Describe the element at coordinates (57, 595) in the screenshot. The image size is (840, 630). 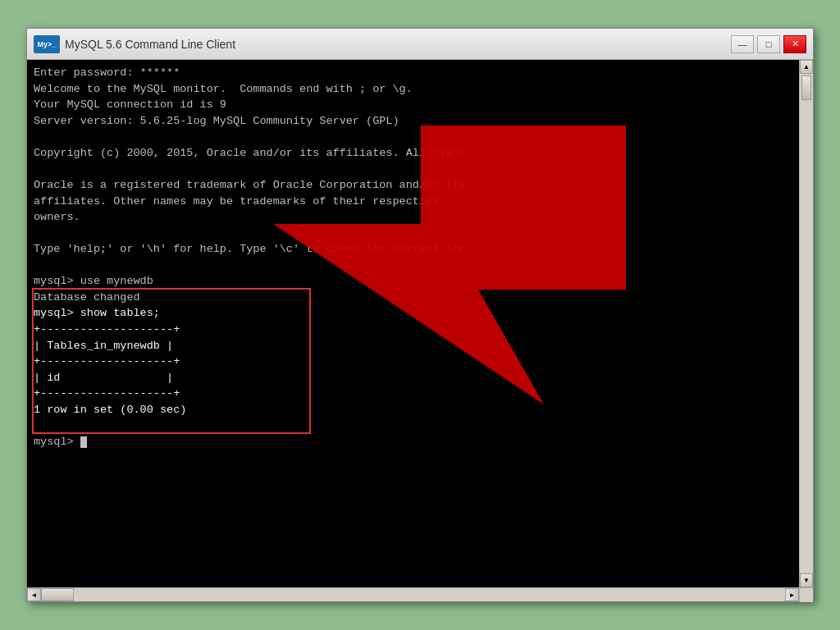
I see `scroll-h-thumb` at that location.